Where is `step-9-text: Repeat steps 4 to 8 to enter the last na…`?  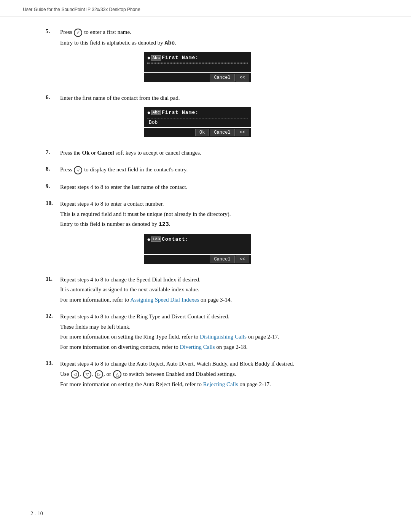 step-9-text: Repeat steps 4 to 8 to enter the last na… is located at coordinates (198, 187).